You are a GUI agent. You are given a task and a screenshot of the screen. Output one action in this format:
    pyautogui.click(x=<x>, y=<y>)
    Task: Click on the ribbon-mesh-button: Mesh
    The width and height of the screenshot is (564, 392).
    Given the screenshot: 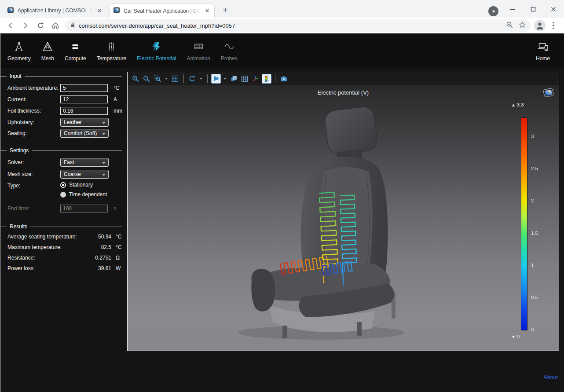 What is the action you would take?
    pyautogui.click(x=48, y=51)
    